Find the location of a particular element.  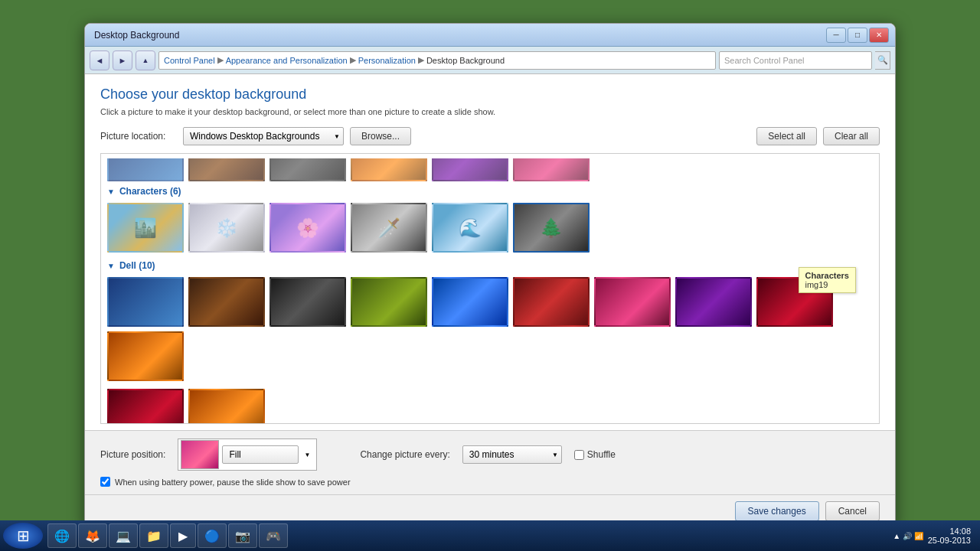

picture-position-preview is located at coordinates (200, 455).